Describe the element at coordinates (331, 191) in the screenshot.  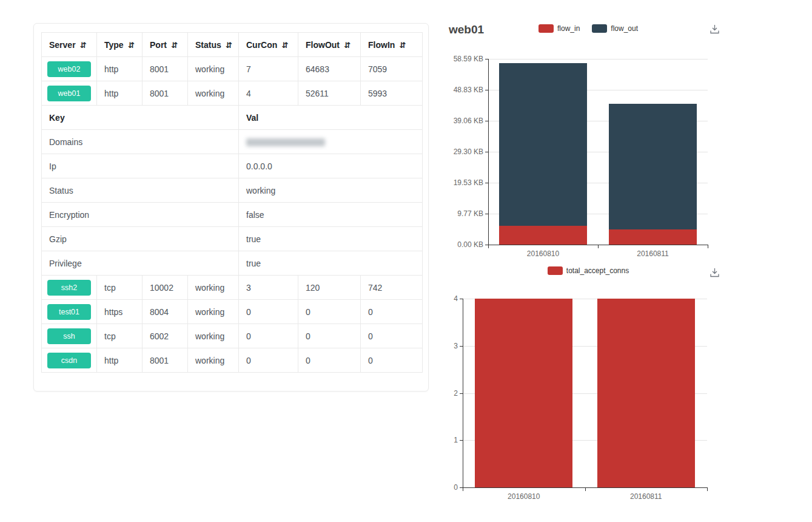
I see `kv-value: working` at that location.